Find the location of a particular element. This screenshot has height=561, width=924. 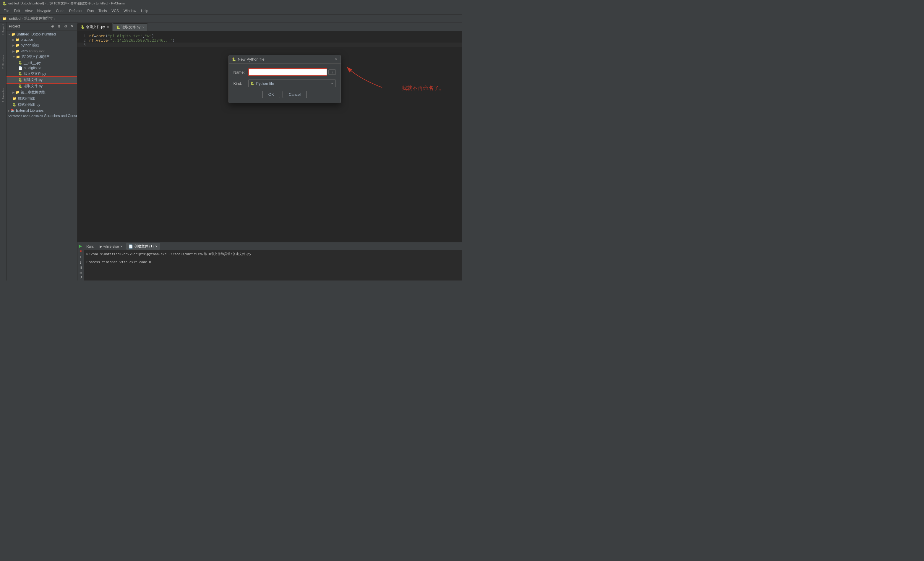

tree-item-scratches: Scratches and Consoles Scratches and Con… is located at coordinates (42, 116).